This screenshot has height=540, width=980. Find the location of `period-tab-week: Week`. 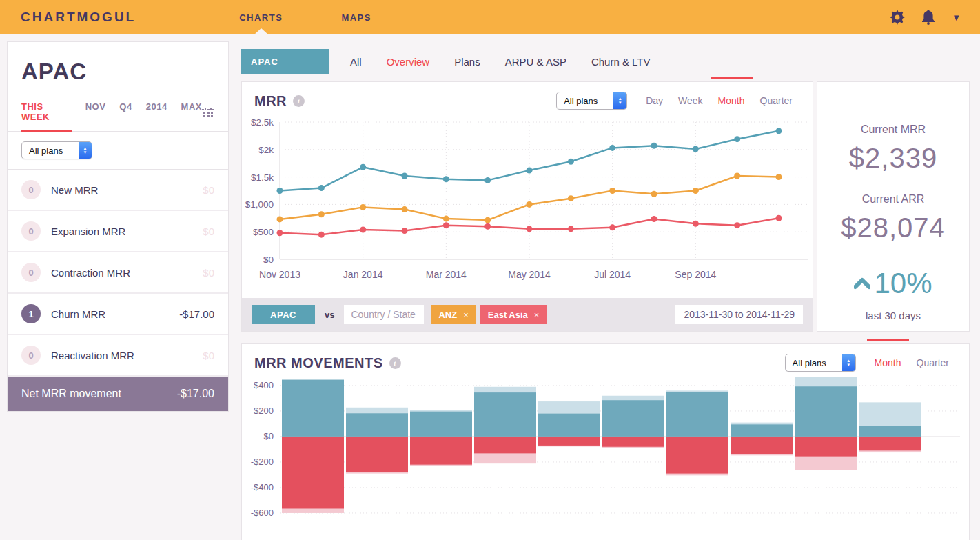

period-tab-week: Week is located at coordinates (691, 101).